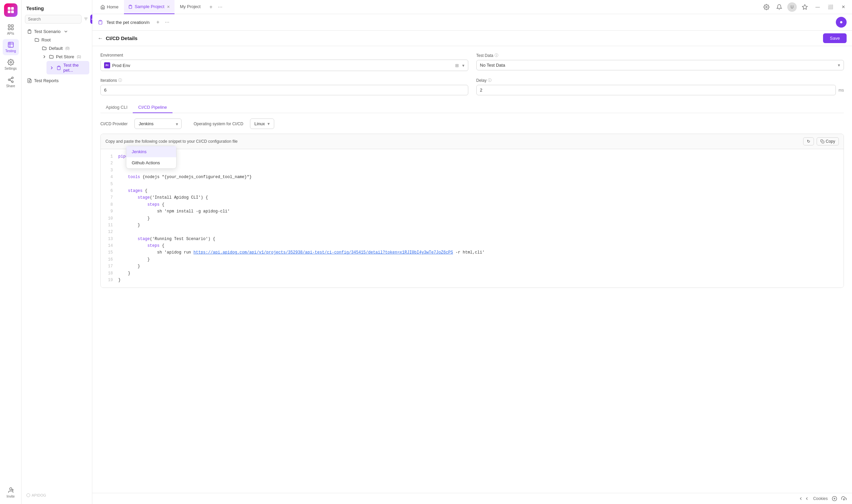 This screenshot has height=504, width=852. What do you see at coordinates (284, 62) in the screenshot?
I see `environment-group: Environment Pr Prod Env ⊞ ▾` at bounding box center [284, 62].